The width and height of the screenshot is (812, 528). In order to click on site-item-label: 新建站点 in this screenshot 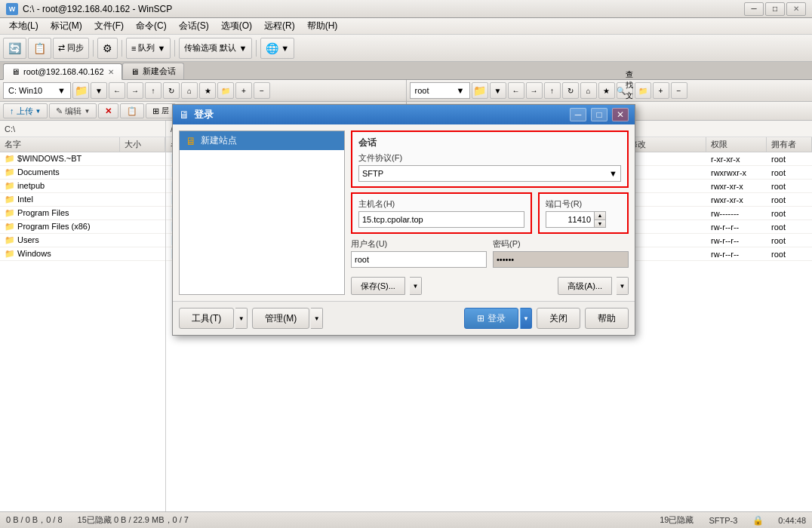, I will do `click(219, 140)`.